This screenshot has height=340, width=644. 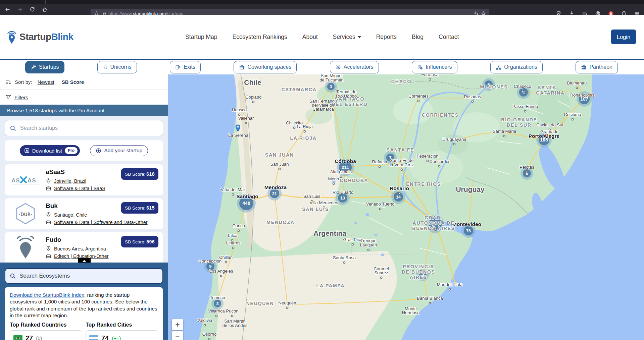 I want to click on sort-bar: Sort by: Newest SB Score, so click(x=84, y=82).